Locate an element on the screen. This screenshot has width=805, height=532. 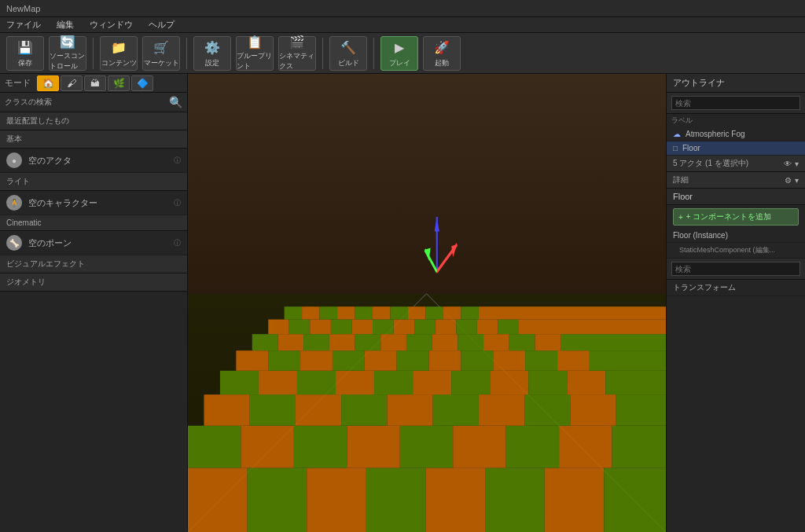
outliner-header: アウトライナ is located at coordinates (736, 83).